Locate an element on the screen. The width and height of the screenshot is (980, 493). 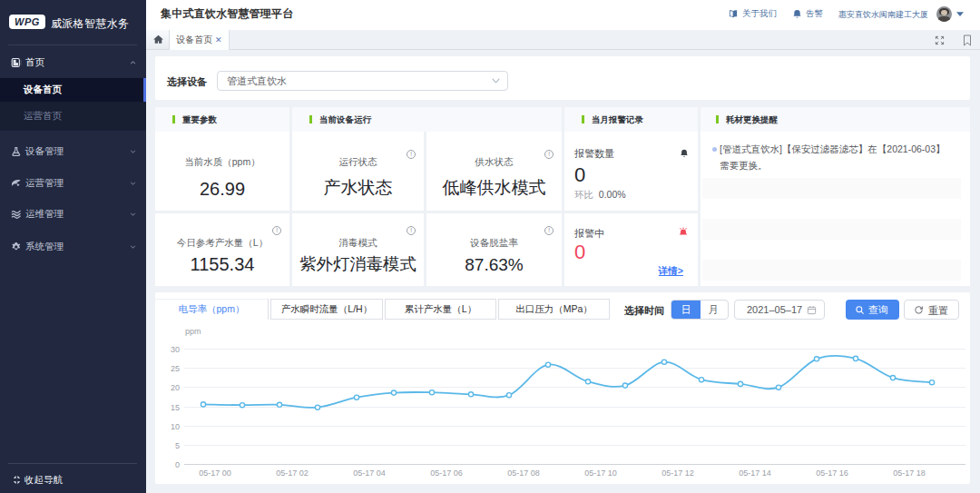
svg-text: 05-17 04 is located at coordinates (369, 473).